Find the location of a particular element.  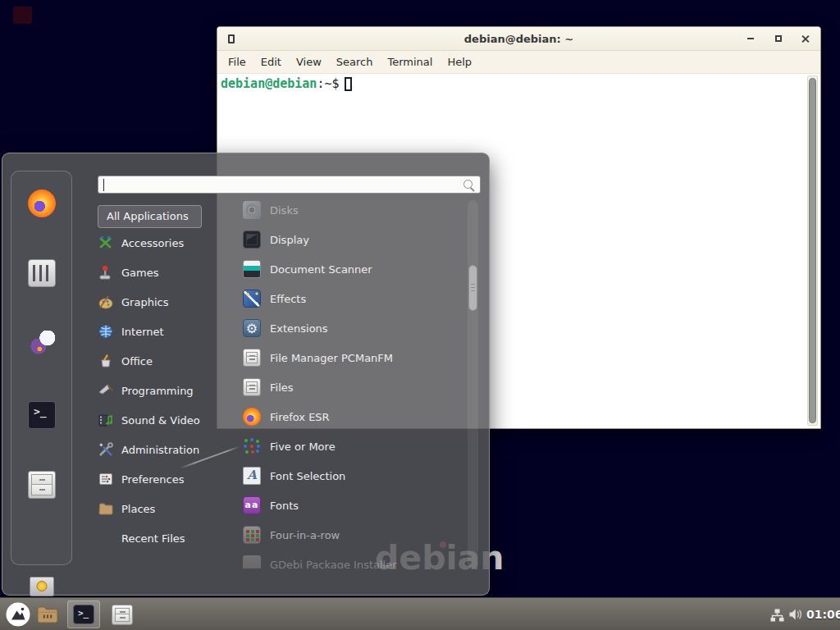

menu-help: Help is located at coordinates (459, 62).